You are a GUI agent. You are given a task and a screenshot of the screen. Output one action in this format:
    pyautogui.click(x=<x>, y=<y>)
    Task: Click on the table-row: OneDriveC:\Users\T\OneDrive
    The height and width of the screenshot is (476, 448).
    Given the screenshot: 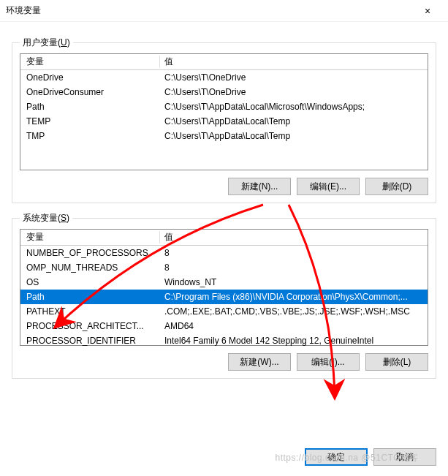 What is the action you would take?
    pyautogui.click(x=224, y=78)
    